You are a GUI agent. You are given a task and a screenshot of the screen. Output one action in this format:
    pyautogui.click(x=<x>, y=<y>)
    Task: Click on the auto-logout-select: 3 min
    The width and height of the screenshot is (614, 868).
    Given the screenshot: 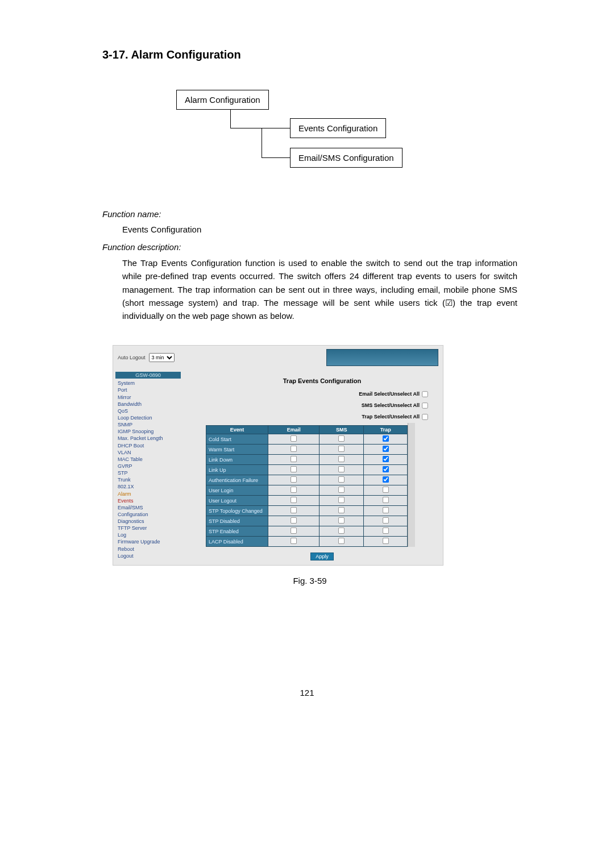 What is the action you would take?
    pyautogui.click(x=161, y=358)
    